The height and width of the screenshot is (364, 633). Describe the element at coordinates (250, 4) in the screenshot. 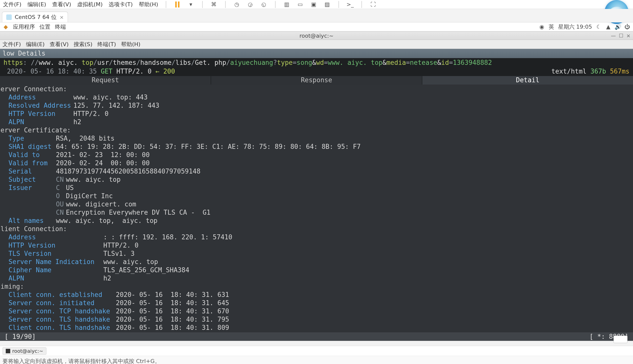

I see `snapshot-revert-icon: ◶` at that location.